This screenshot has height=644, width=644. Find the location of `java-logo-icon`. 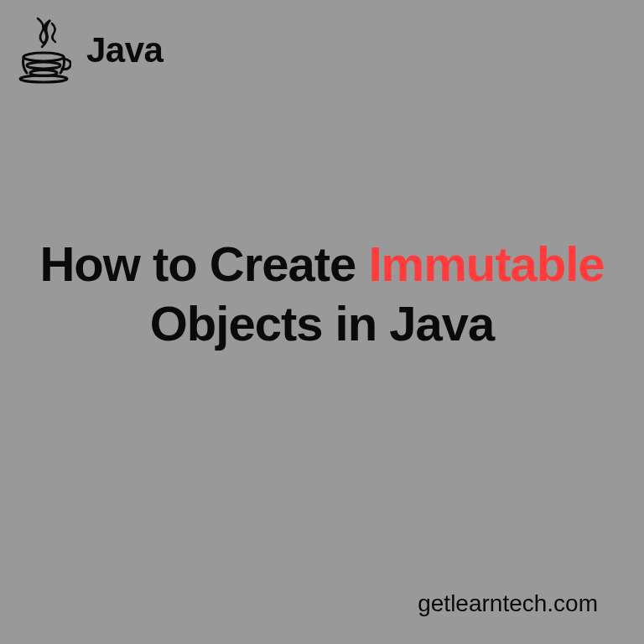

java-logo-icon is located at coordinates (44, 50).